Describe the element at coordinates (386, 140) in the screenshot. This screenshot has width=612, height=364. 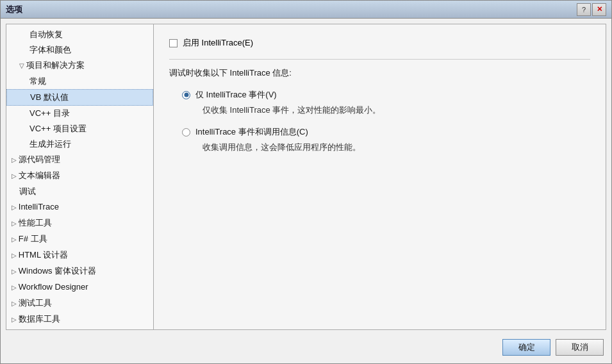
I see `radio-item-calls: IntelliTrace 事件和调用信息(C) 收集调用信息，这会降低应用程序的…` at that location.